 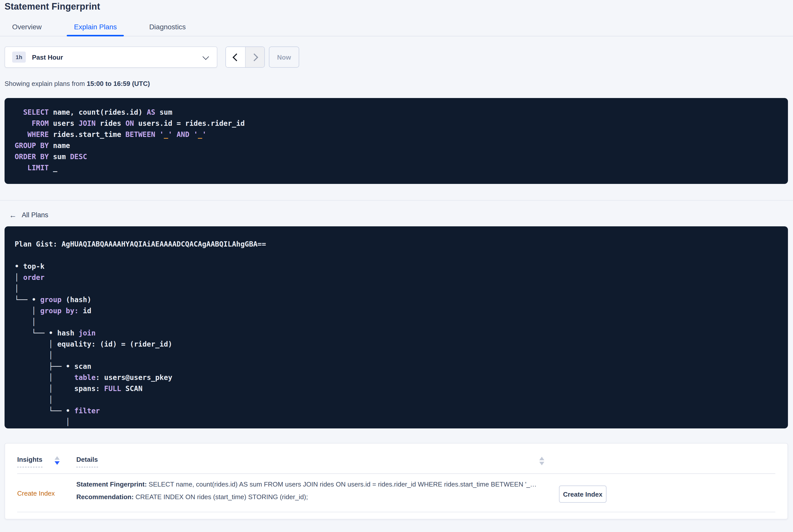 I want to click on insights-card: Insights Details Create Index Statement …, so click(x=396, y=481).